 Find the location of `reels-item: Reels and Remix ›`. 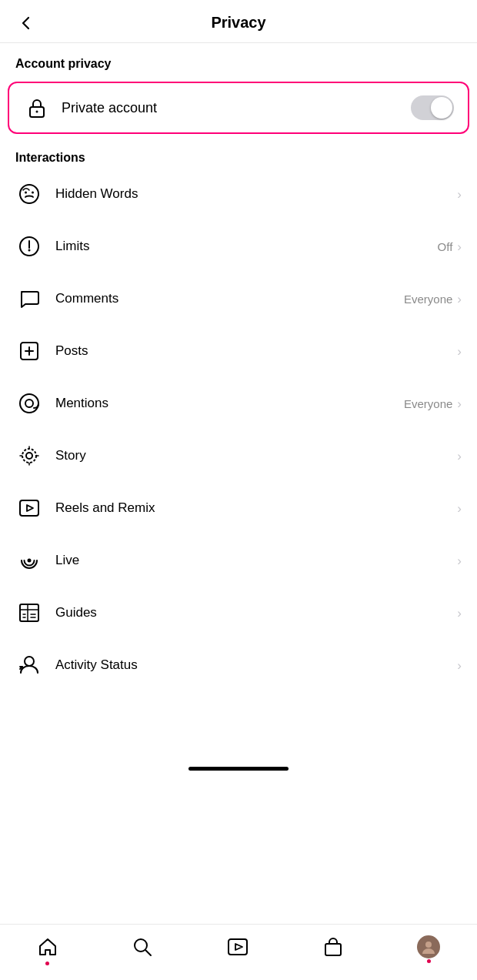

reels-item: Reels and Remix › is located at coordinates (239, 508).